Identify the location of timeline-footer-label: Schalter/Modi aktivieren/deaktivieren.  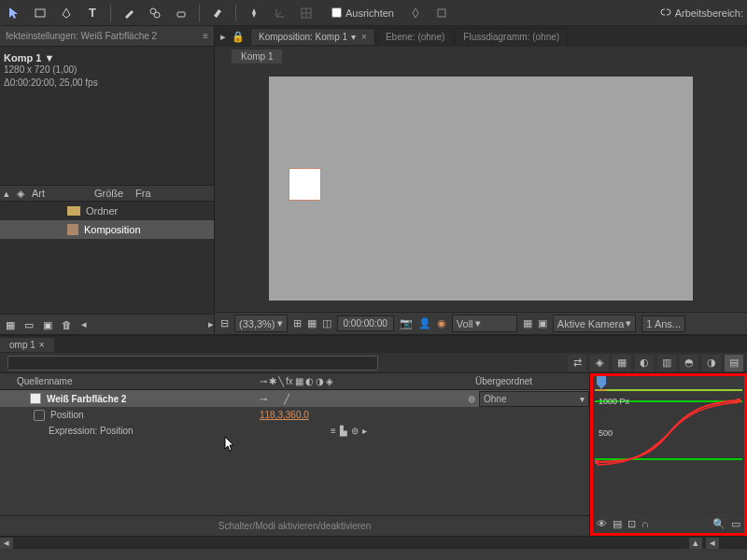
(295, 525).